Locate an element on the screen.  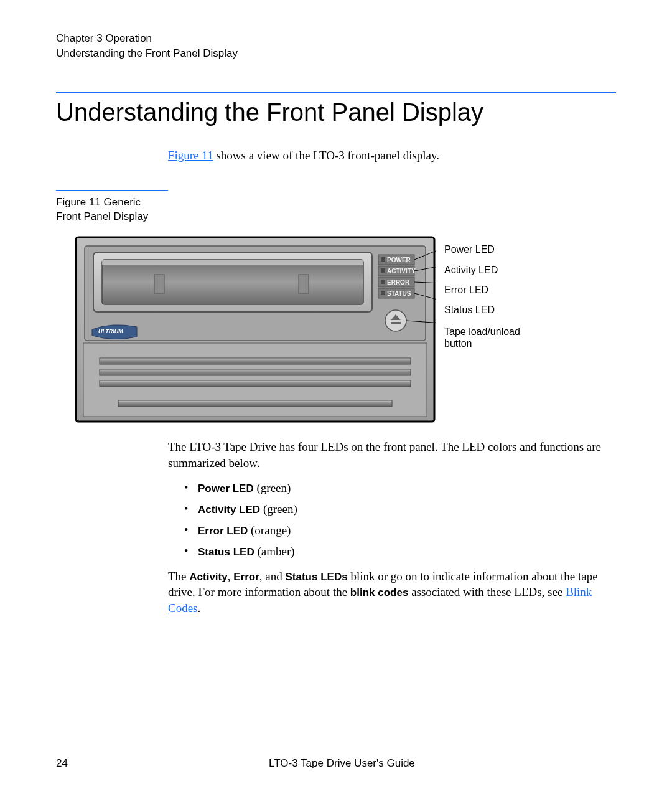
svg-text: STATUS is located at coordinates (399, 294).